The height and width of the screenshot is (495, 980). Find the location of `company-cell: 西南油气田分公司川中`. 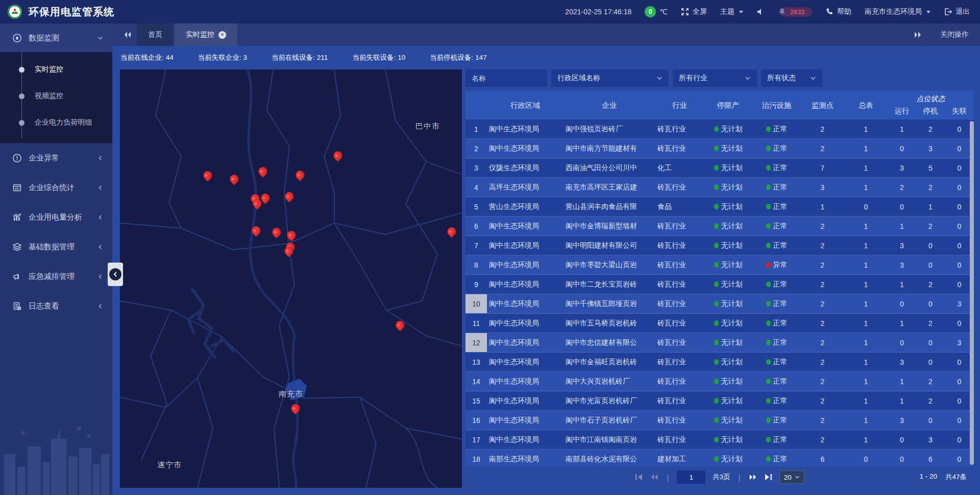

company-cell: 西南油气田分公司川中 is located at coordinates (609, 168).